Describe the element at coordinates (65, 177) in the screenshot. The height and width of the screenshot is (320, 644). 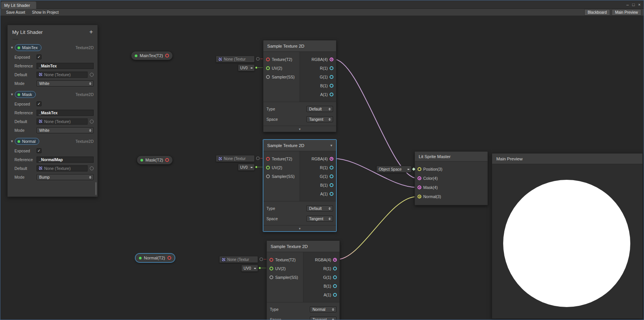
I see `mode-dropdown: Bump` at that location.